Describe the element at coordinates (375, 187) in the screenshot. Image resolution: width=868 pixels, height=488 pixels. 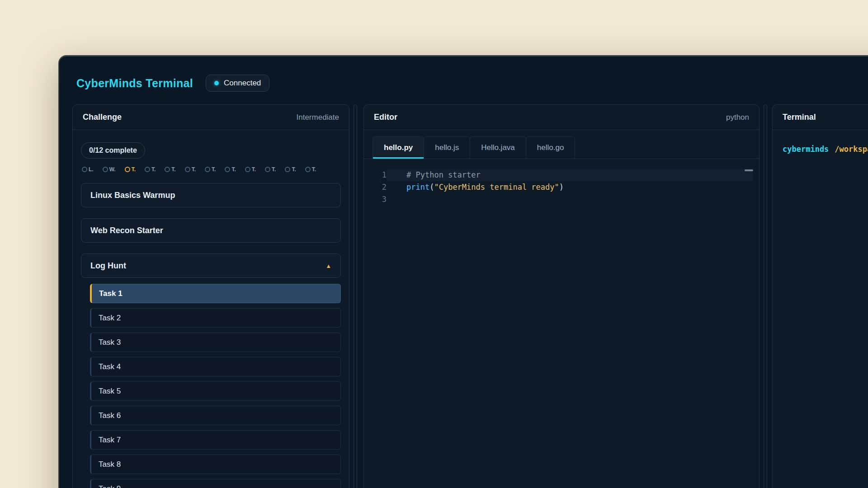
I see `line-number: 2` at that location.